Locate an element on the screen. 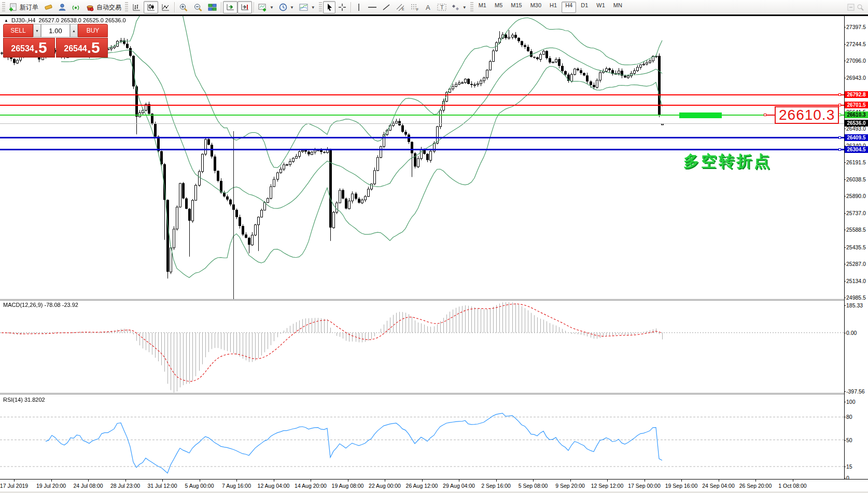 This screenshot has height=493, width=868. volume-input: 1.00 is located at coordinates (55, 31).